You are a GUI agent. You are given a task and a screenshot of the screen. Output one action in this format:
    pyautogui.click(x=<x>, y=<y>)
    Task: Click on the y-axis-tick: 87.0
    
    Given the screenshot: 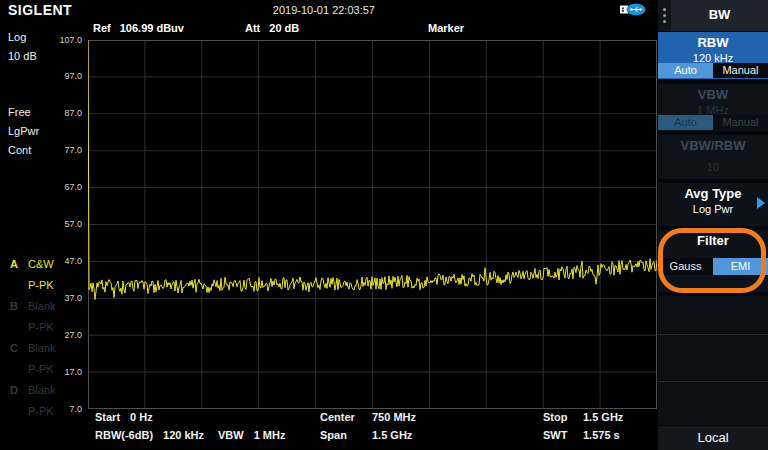 What is the action you would take?
    pyautogui.click(x=42, y=113)
    